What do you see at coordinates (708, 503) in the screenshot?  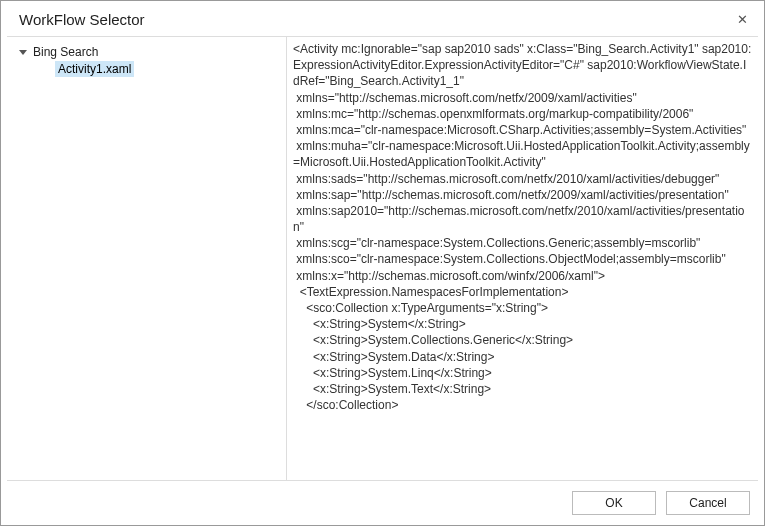 I see `cancel-button: Cancel` at bounding box center [708, 503].